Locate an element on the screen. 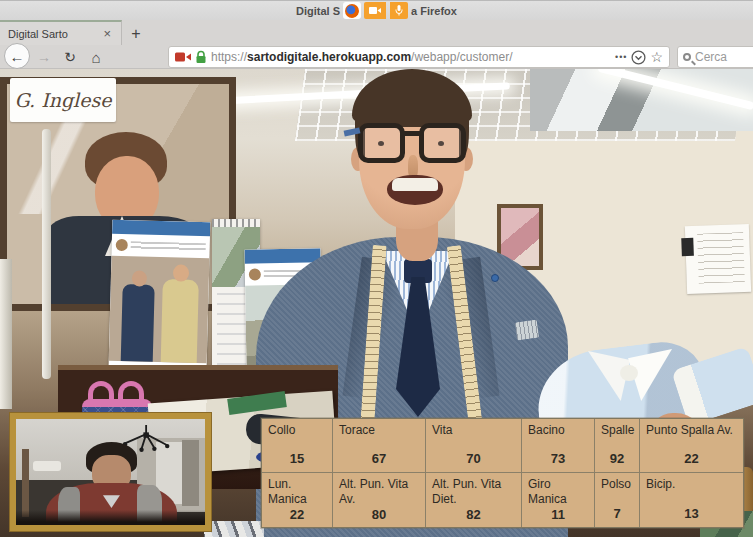 The image size is (753, 537). camera-sharing-icon is located at coordinates (375, 10).